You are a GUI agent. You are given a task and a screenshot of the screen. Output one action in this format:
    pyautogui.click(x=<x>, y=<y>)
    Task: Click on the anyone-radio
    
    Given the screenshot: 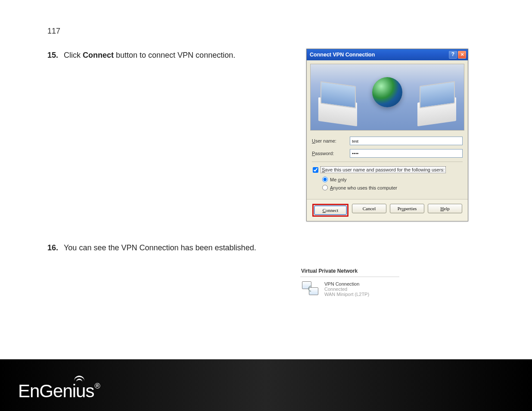 What is the action you would take?
    pyautogui.click(x=325, y=188)
    